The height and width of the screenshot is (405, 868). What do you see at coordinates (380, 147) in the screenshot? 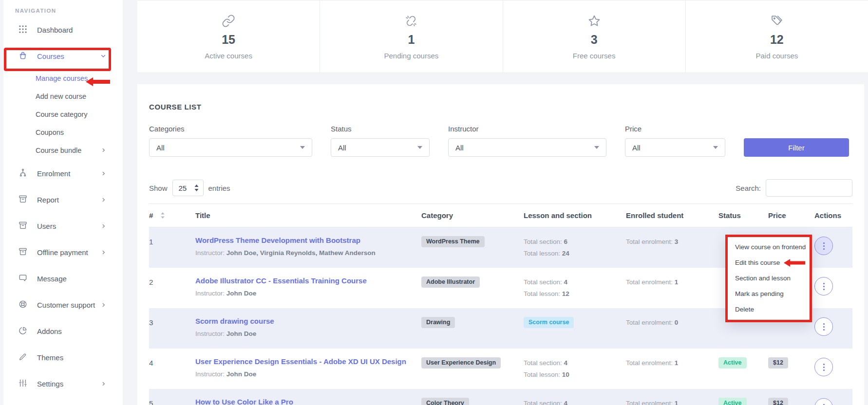
I see `status-select: All` at bounding box center [380, 147].